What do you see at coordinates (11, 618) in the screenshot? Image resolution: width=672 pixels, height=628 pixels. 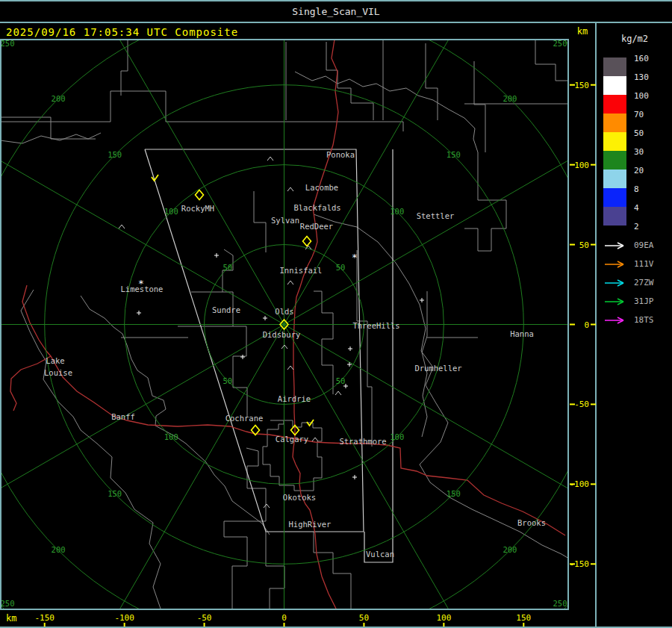 I see `bottom-axis-unit-label: km` at bounding box center [11, 618].